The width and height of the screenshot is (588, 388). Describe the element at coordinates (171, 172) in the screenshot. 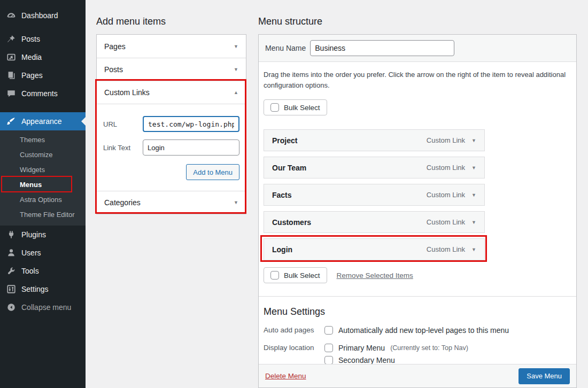

I see `add-to-menu-row: Add to Menu` at that location.